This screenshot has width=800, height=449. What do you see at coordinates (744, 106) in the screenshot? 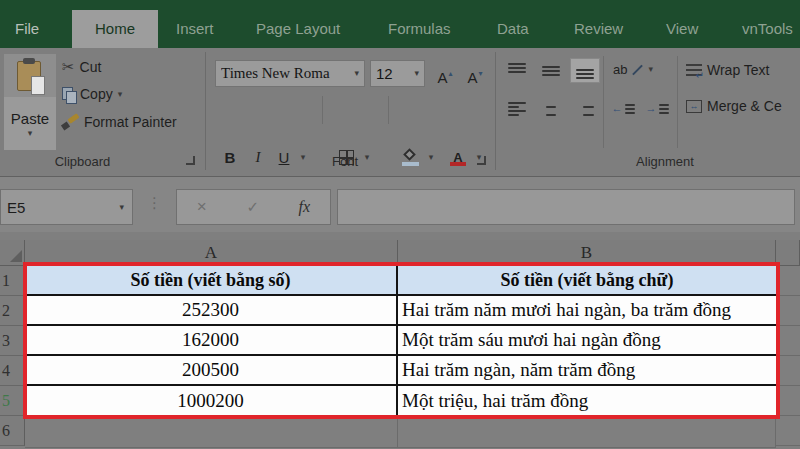
I see `merge-center-label: Merge & Ce` at bounding box center [744, 106].